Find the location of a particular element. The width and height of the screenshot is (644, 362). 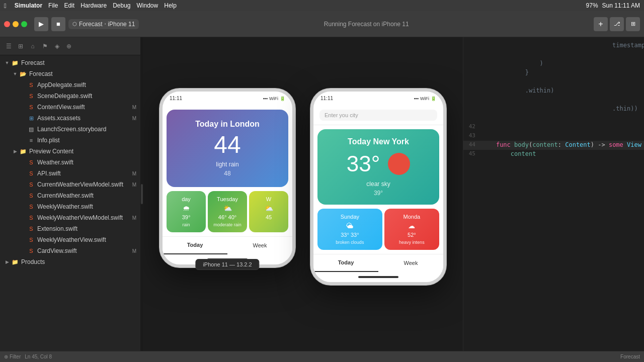

sidebar-item-launchscreen: ▨ LaunchScreen.storyboard is located at coordinates (70, 129).